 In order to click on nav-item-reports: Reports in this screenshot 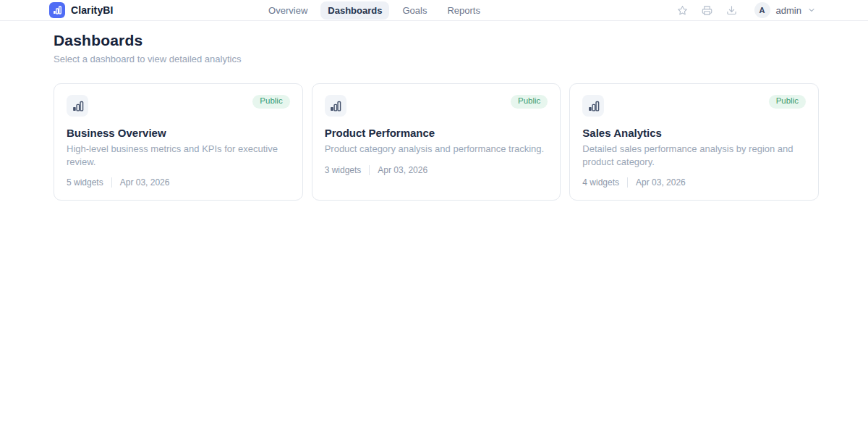, I will do `click(464, 10)`.